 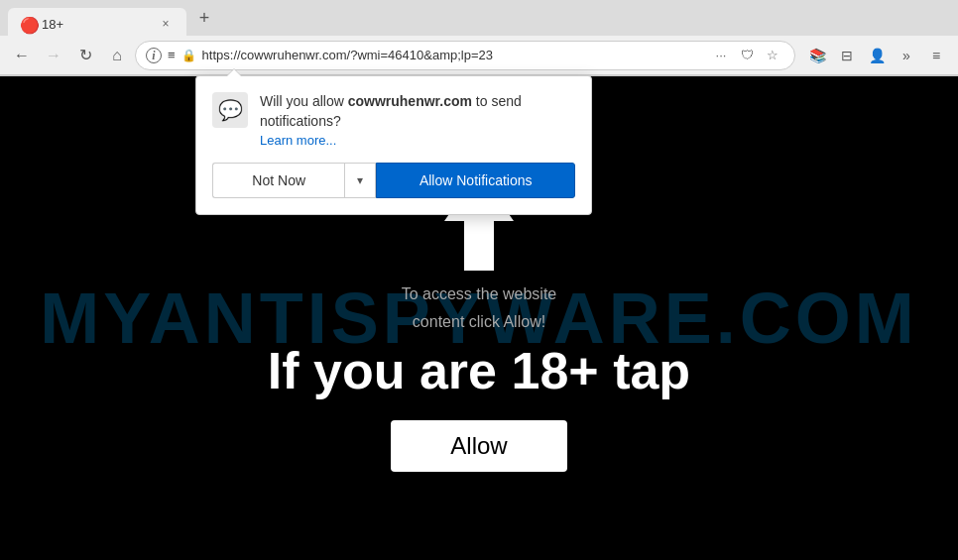 I want to click on tab-title: 18+, so click(x=96, y=24).